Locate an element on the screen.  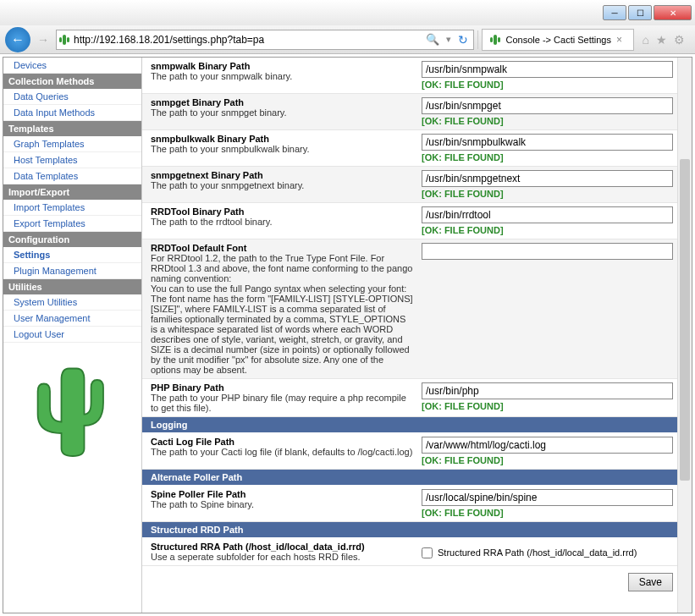
section-header: Logging is located at coordinates (411, 425).